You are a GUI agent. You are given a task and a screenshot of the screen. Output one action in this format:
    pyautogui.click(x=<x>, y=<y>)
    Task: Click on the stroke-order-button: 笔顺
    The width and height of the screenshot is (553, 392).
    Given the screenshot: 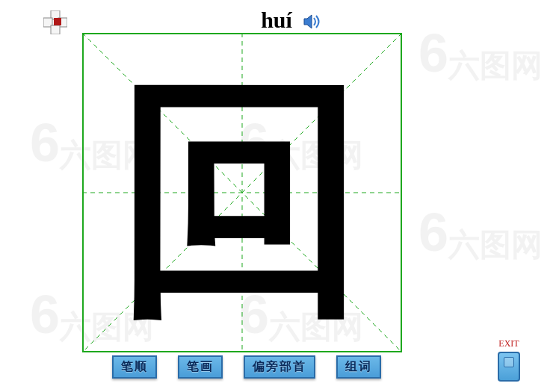 What is the action you would take?
    pyautogui.click(x=135, y=367)
    